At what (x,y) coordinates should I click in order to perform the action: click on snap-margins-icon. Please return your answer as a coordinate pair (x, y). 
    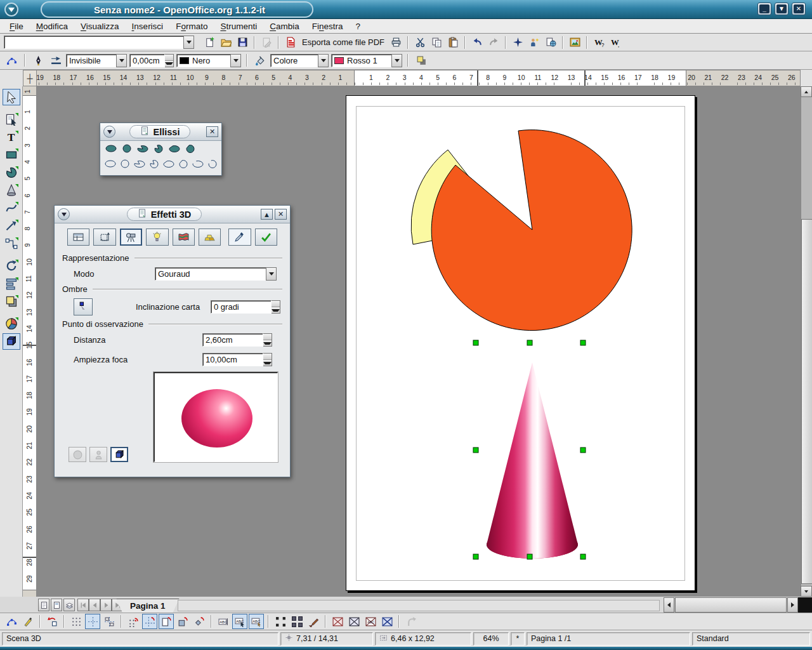
    Looking at the image, I should click on (166, 621).